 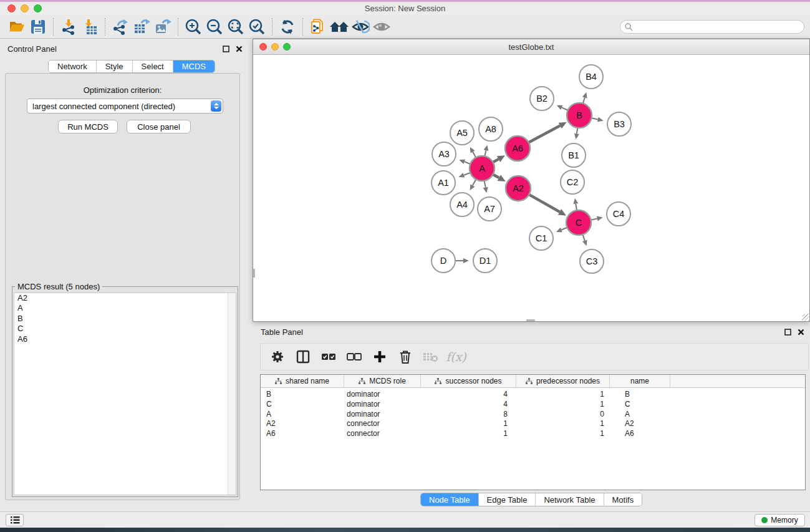 I want to click on mcds-result-item: C, so click(x=125, y=329).